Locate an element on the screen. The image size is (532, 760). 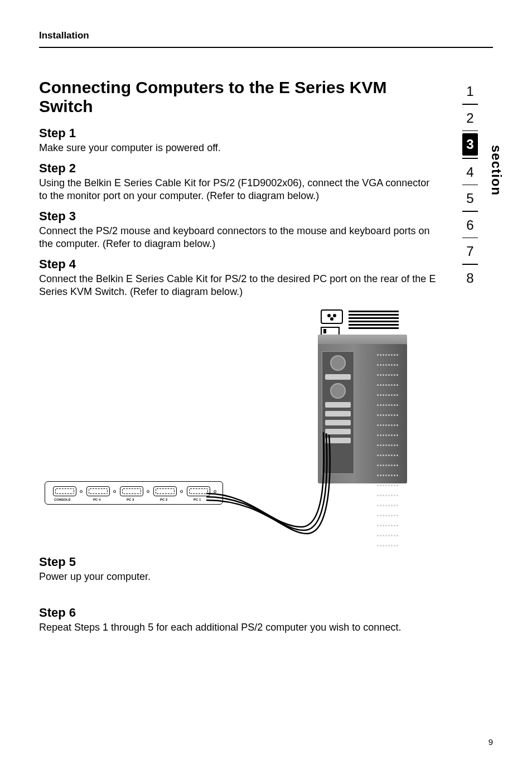
section-vertical-label: section is located at coordinates (496, 172).